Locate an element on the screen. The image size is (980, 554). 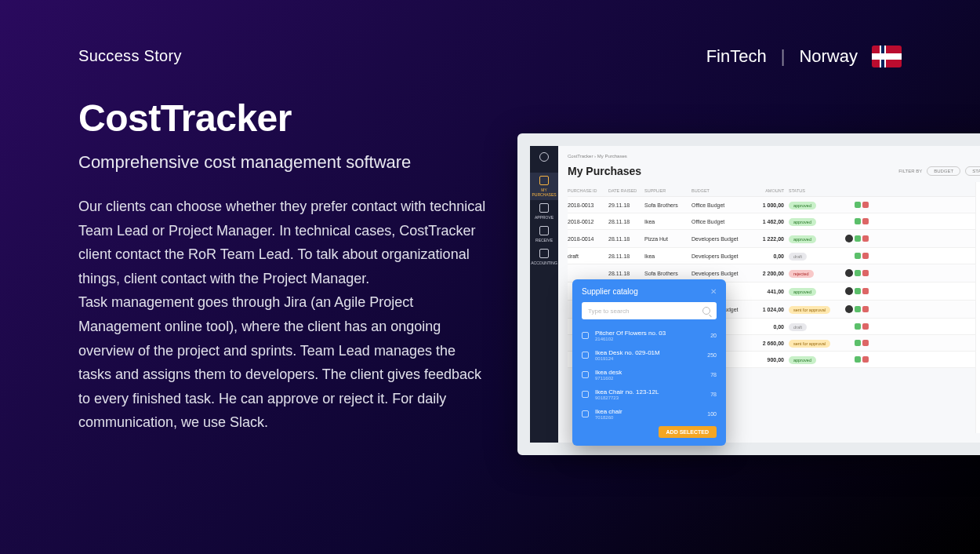
app-sidebar: MY PURCHASESAPPROVERECEIVEACCOUNTING is located at coordinates (544, 294).